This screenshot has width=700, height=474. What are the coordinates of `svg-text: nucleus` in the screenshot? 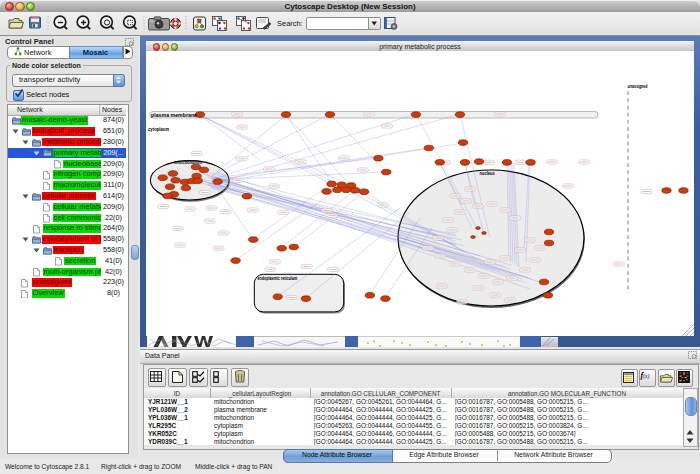 It's located at (488, 174).